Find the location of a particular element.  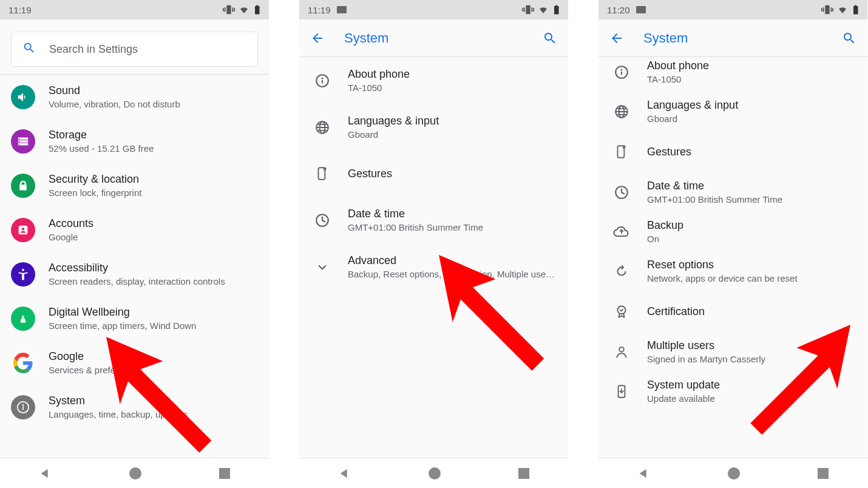

lock-icon is located at coordinates (23, 186).